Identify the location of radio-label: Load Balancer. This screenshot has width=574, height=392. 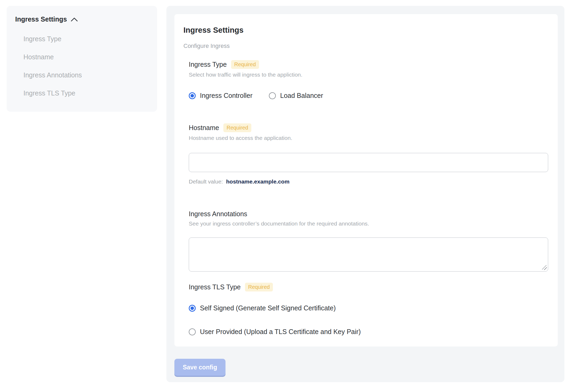
(301, 96).